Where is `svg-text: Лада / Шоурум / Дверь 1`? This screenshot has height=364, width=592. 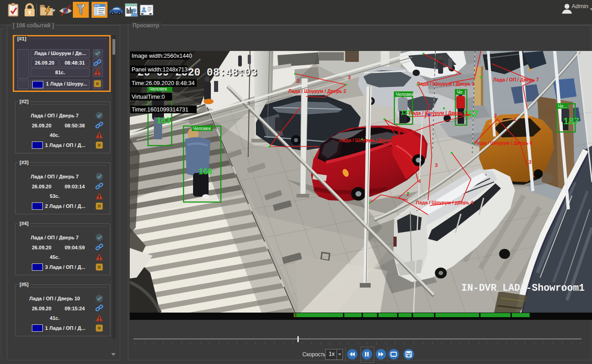
svg-text: Лада / Шоурум / Дверь 1 is located at coordinates (445, 84).